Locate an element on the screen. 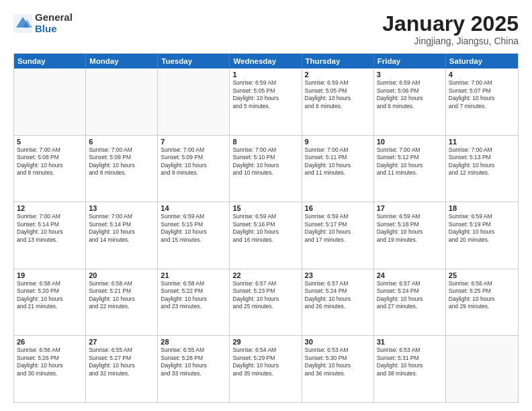 This screenshot has height=411, width=532. calendar-cell: 21Sunrise: 6:58 AM Sunset: 5:22 PM Dayli… is located at coordinates (193, 302).